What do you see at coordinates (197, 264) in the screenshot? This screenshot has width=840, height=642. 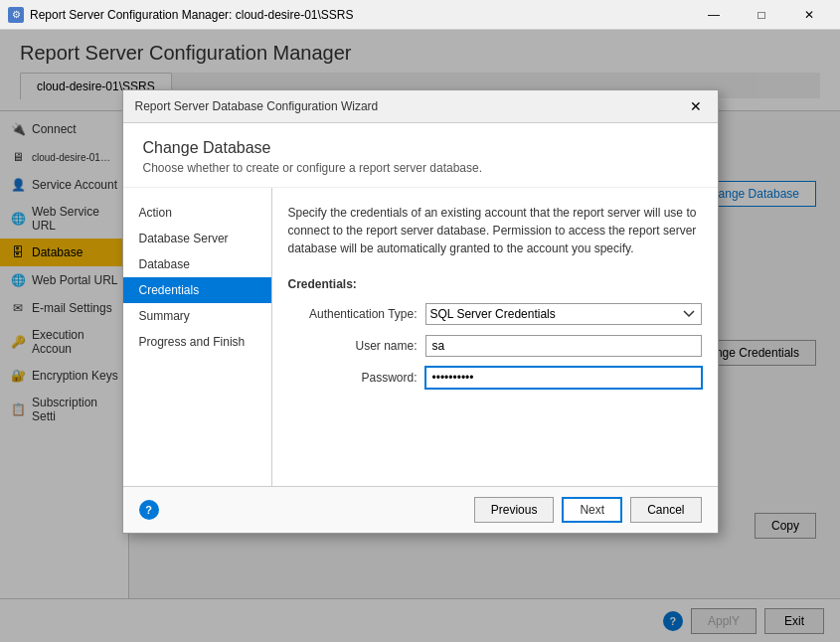 I see `wizard-step-database: Database` at bounding box center [197, 264].